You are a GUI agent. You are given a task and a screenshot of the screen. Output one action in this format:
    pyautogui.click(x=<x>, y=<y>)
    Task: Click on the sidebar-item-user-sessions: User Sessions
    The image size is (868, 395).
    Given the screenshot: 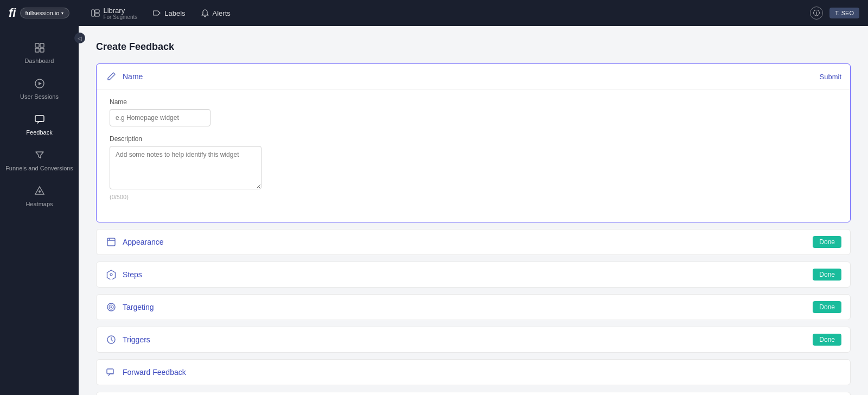 What is the action you would take?
    pyautogui.click(x=39, y=88)
    